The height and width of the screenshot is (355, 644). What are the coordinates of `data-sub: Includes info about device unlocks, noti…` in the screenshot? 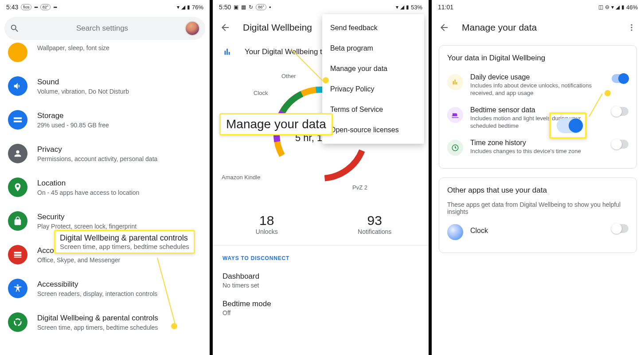 It's located at (537, 90).